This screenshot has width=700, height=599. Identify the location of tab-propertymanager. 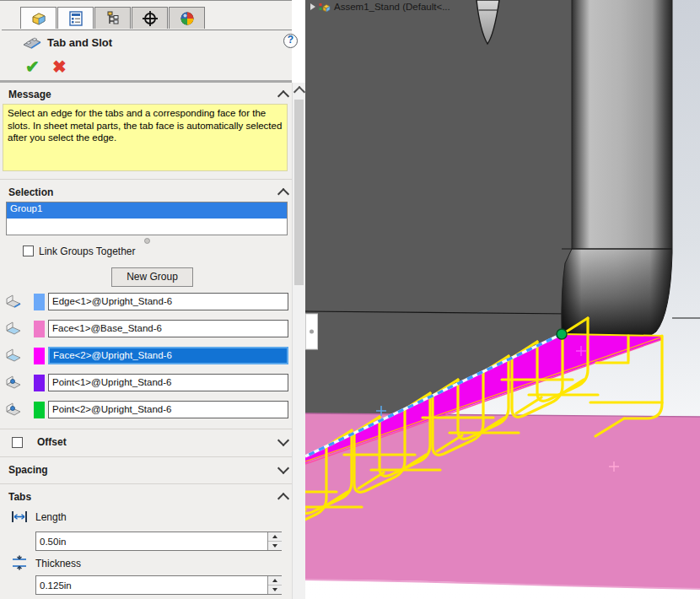
(76, 18).